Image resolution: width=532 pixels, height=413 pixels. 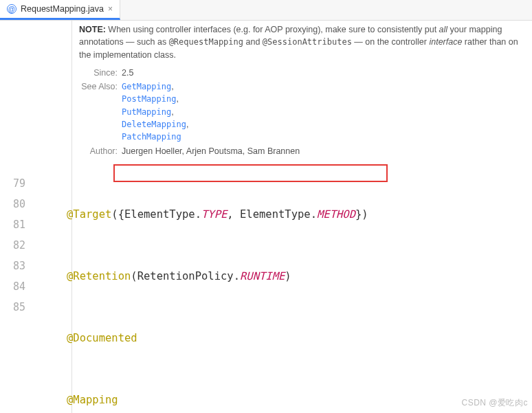 I want to click on line-number: 83, so click(x=12, y=266).